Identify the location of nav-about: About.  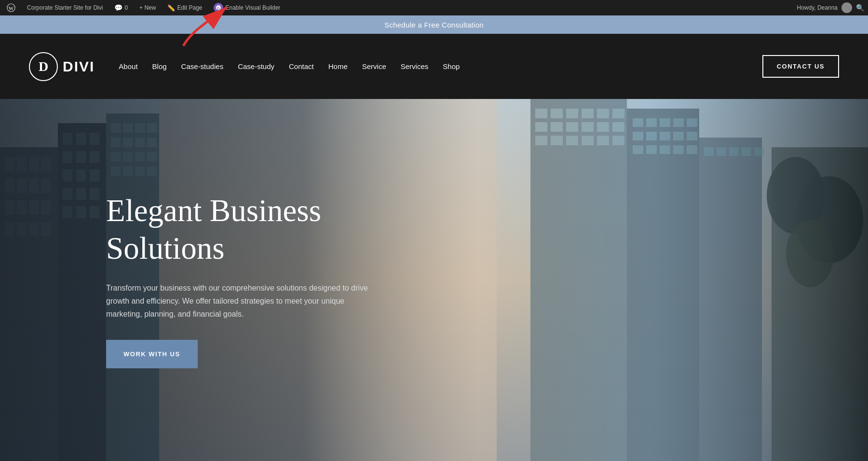
(128, 67).